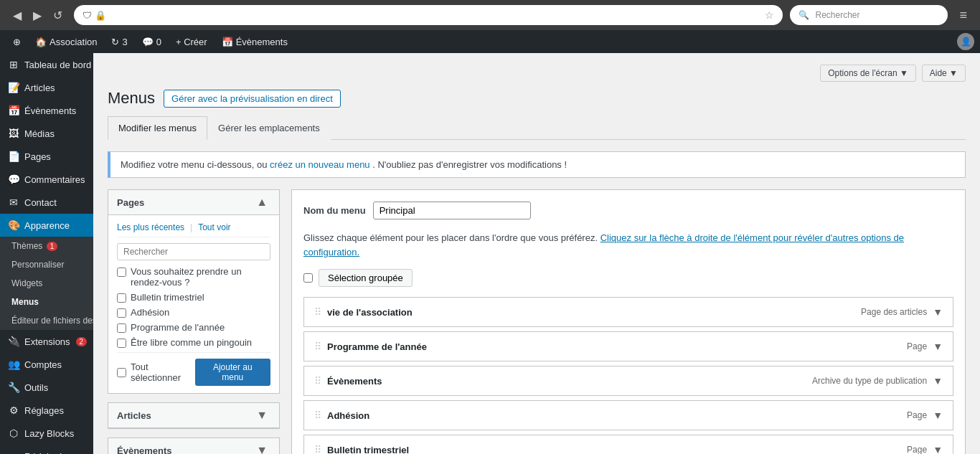  I want to click on browser-menu-button: ≡, so click(963, 16).